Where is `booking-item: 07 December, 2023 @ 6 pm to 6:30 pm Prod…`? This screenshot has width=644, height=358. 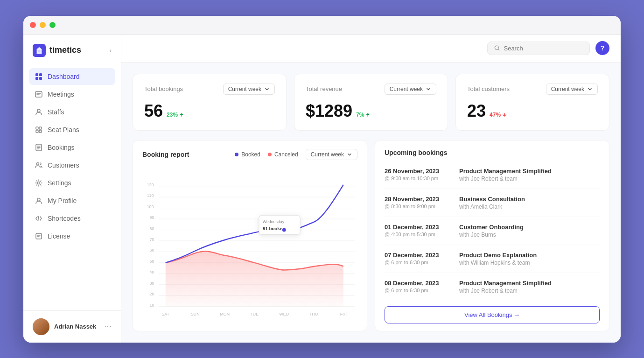 booking-item: 07 December, 2023 @ 6 pm to 6:30 pm Prod… is located at coordinates (492, 259).